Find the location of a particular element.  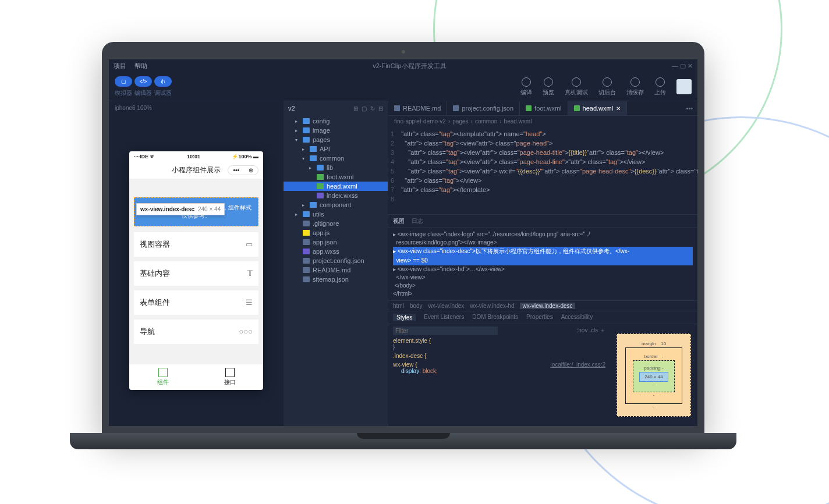

dom-crumb: wx-view.index-hd is located at coordinates (492, 306).